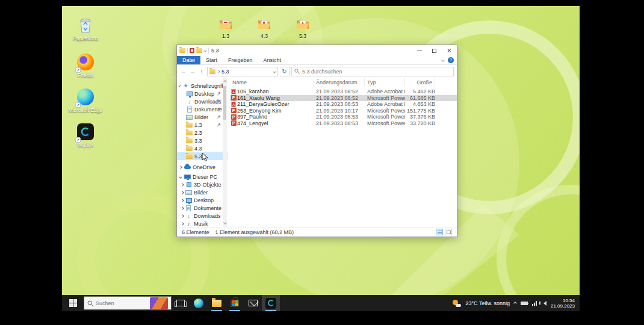 The height and width of the screenshot is (325, 644). What do you see at coordinates (199, 303) in the screenshot?
I see `taskbar-edge-button` at bounding box center [199, 303].